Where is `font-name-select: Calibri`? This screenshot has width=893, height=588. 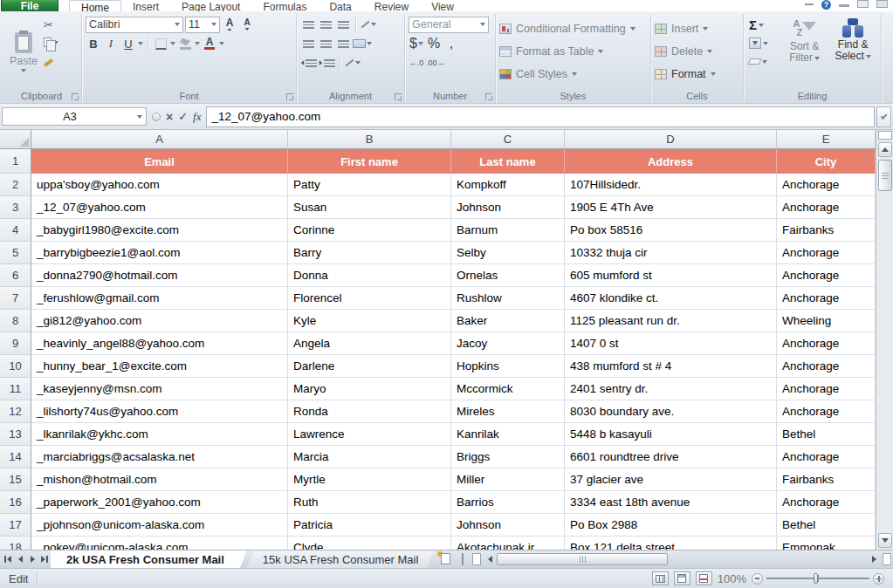
font-name-select: Calibri is located at coordinates (134, 24).